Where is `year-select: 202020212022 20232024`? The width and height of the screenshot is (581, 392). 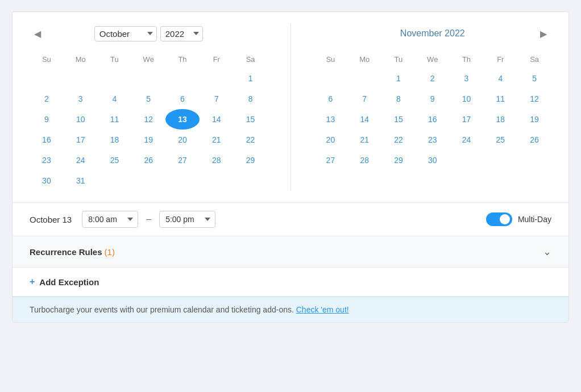
year-select: 202020212022 20232024 is located at coordinates (182, 34).